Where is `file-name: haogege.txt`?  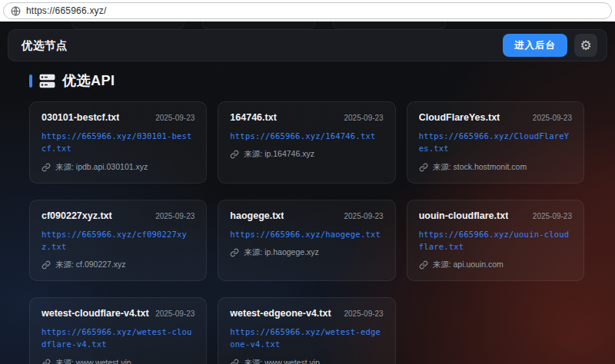 file-name: haogege.txt is located at coordinates (257, 216).